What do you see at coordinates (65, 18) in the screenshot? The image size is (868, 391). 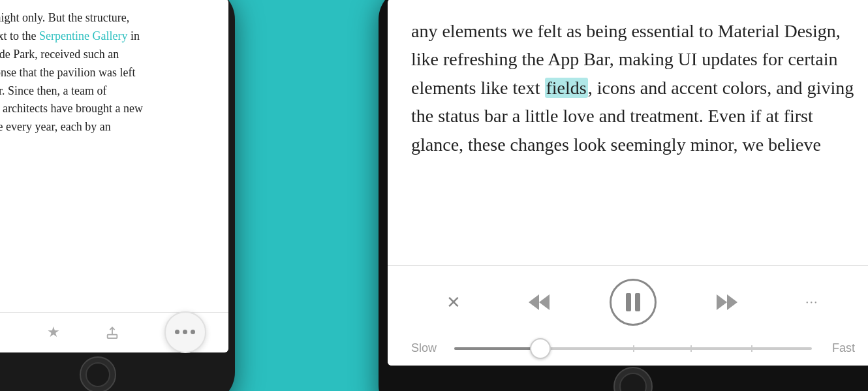 I see `text-line-1: one night only. But the structure,` at bounding box center [65, 18].